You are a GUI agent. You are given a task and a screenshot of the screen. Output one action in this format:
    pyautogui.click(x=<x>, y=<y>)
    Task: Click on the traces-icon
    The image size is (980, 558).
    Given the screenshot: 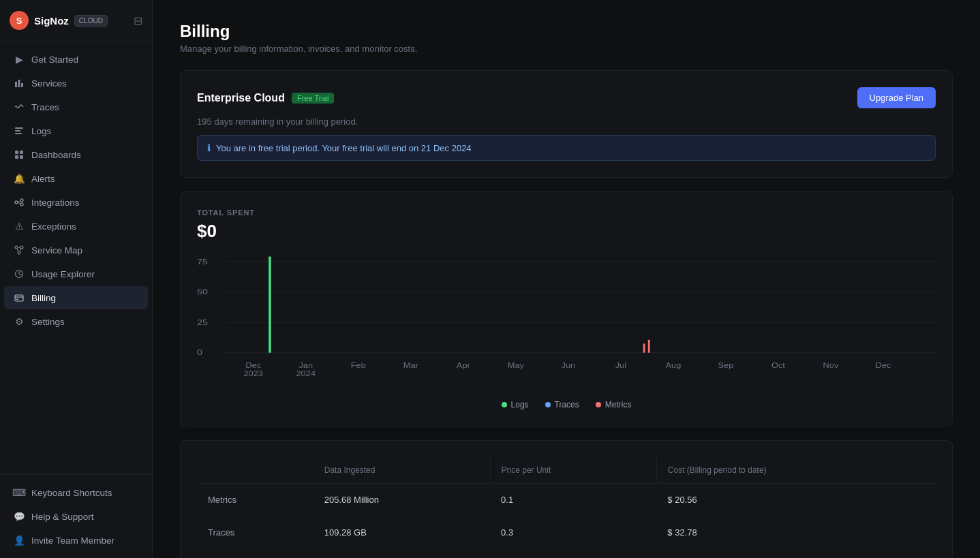 What is the action you would take?
    pyautogui.click(x=19, y=107)
    